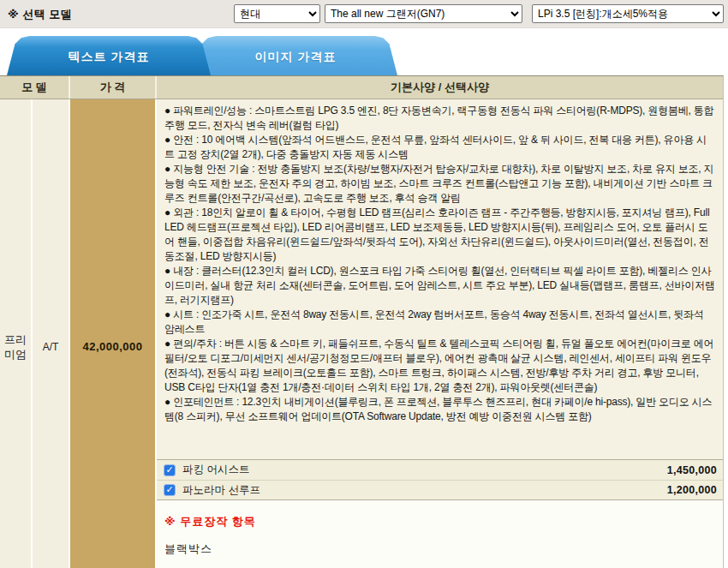  What do you see at coordinates (440, 366) in the screenshot?
I see `spec-convenience: ● 편의/주차 : 버튼 시동 & 스마트 키, 패들쉬프트, 수동식 틸트 &…` at bounding box center [440, 366].